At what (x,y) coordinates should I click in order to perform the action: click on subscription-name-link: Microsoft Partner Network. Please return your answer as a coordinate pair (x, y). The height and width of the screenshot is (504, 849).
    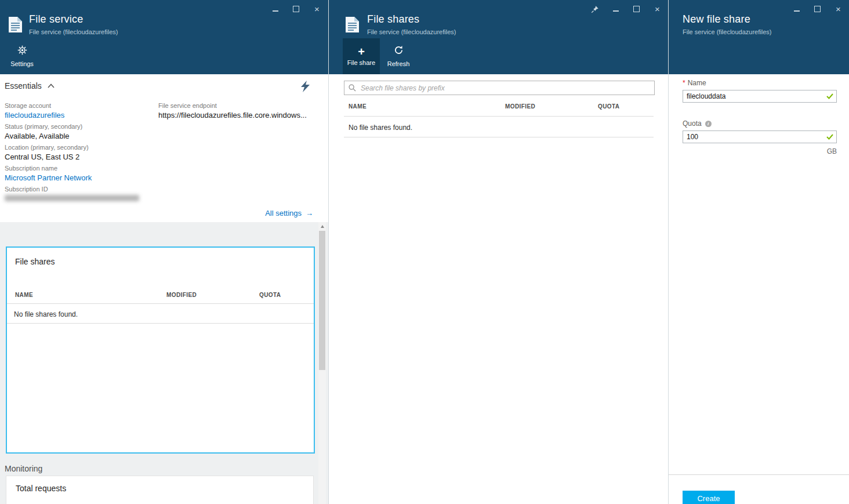
    Looking at the image, I should click on (48, 177).